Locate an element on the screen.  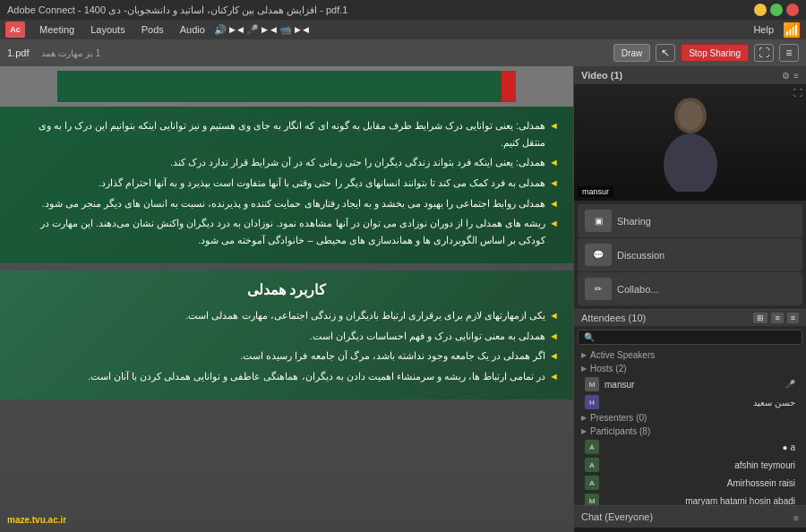
slide-bullet: ◄همدلی روابط اجتماعی را بهبود می بخشد و … is located at coordinates (287, 204).